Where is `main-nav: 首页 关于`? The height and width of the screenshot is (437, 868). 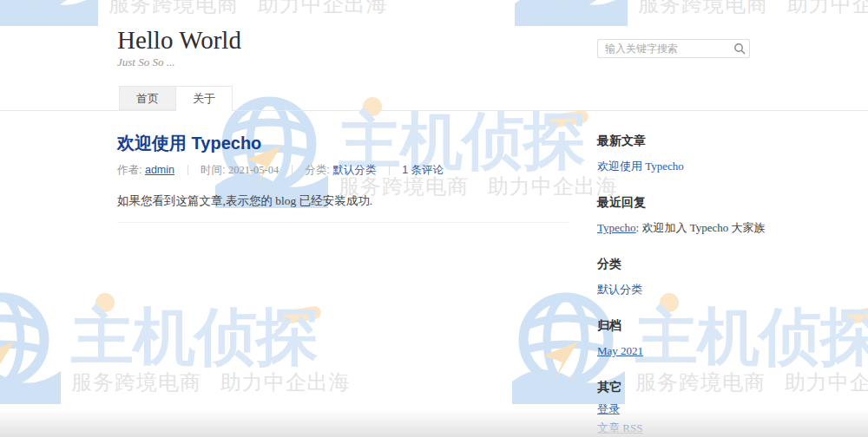 main-nav: 首页 关于 is located at coordinates (175, 99).